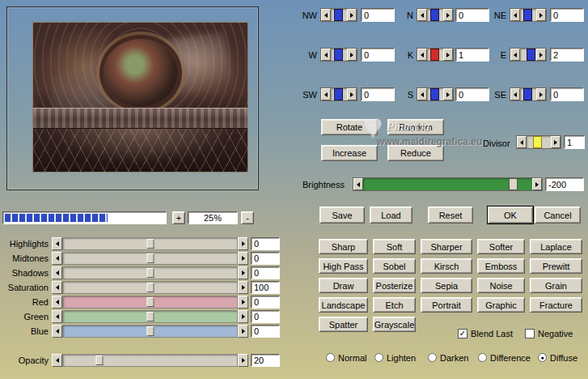  What do you see at coordinates (501, 285) in the screenshot?
I see `filter-button-noise: Noise` at bounding box center [501, 285].